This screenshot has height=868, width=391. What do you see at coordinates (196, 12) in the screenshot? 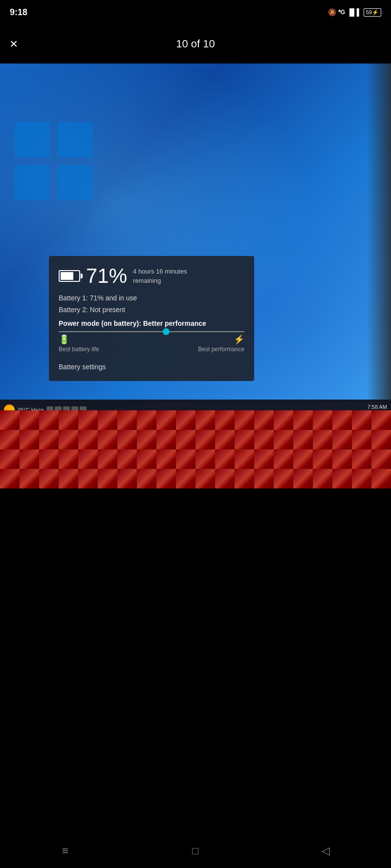
I see `status-bar: 9:18 🔕 ⁴G ▐▌▌ 59⚡` at bounding box center [196, 12].